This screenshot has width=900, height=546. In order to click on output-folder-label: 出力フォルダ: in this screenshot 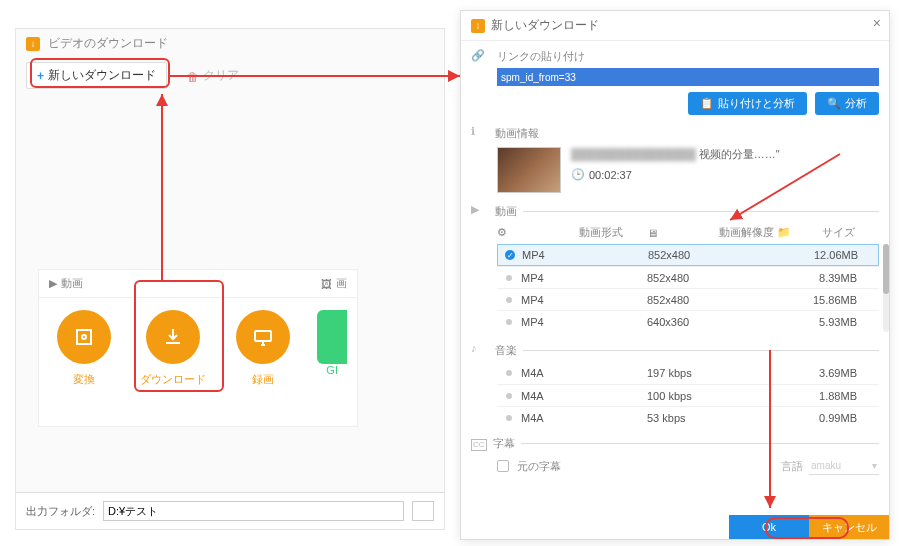, I will do `click(60, 512)`.